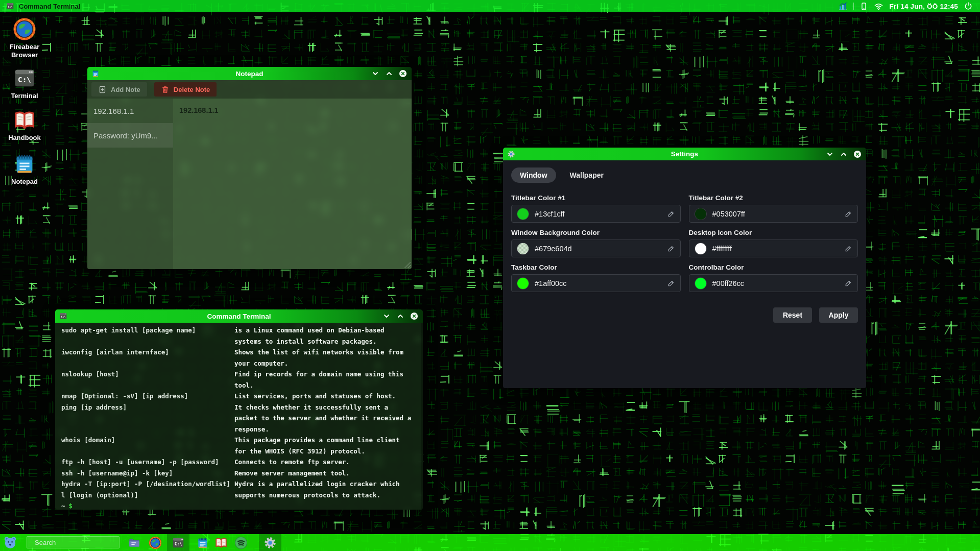 The height and width of the screenshot is (551, 980). What do you see at coordinates (130, 135) in the screenshot?
I see `note-list-item: Password: yUm9...` at bounding box center [130, 135].